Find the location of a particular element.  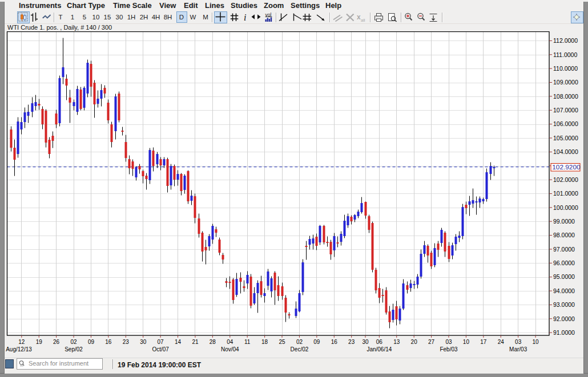

svg-text: Mar/03 is located at coordinates (518, 349).